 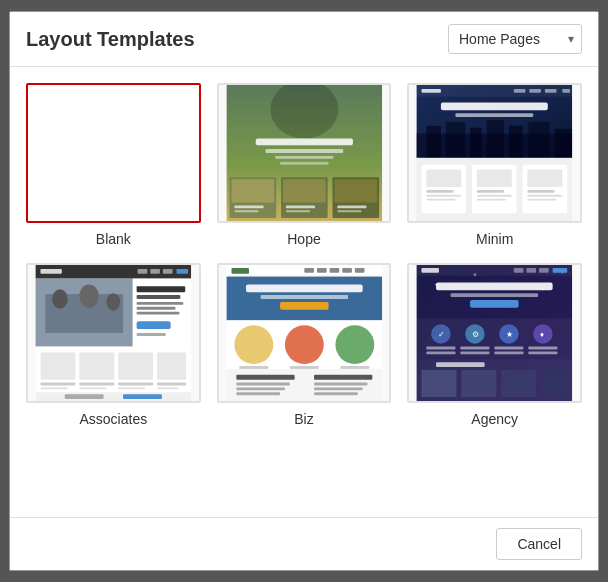 I want to click on template-item-minim: Minim, so click(x=494, y=165).